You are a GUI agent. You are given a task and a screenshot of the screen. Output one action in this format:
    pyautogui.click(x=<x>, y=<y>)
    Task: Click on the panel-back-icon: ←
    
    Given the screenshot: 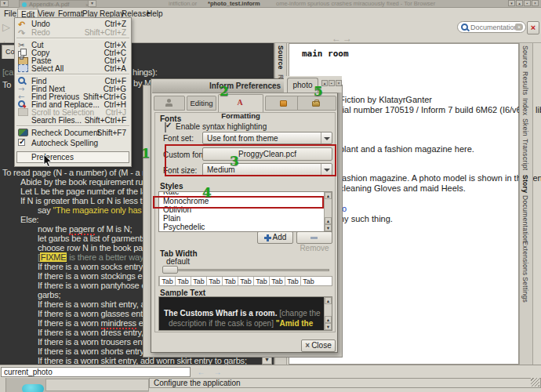 What is the action you would take?
    pyautogui.click(x=336, y=38)
    